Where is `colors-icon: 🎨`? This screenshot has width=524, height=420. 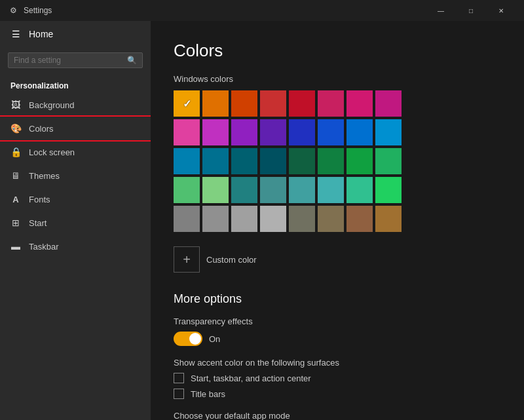 colors-icon: 🎨 is located at coordinates (16, 128).